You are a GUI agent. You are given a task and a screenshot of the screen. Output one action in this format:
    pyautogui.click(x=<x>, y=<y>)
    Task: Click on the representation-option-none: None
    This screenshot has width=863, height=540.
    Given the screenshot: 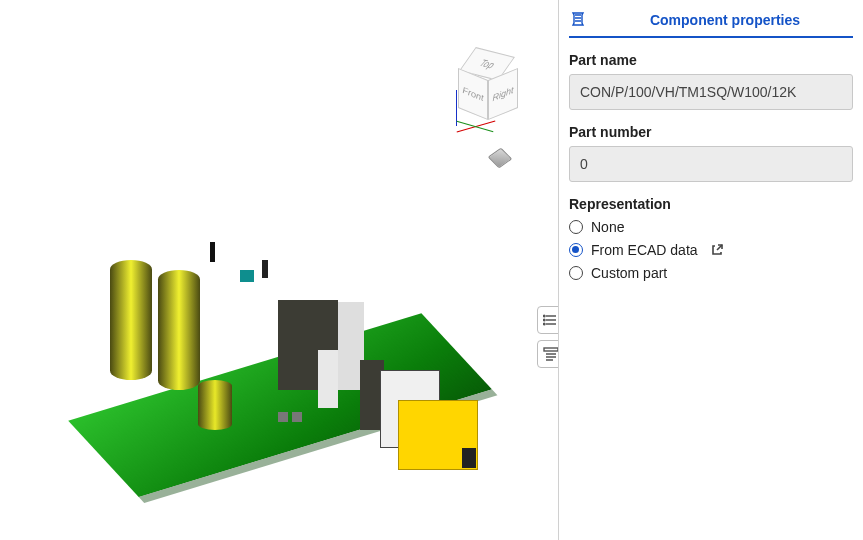 What is the action you would take?
    pyautogui.click(x=711, y=227)
    